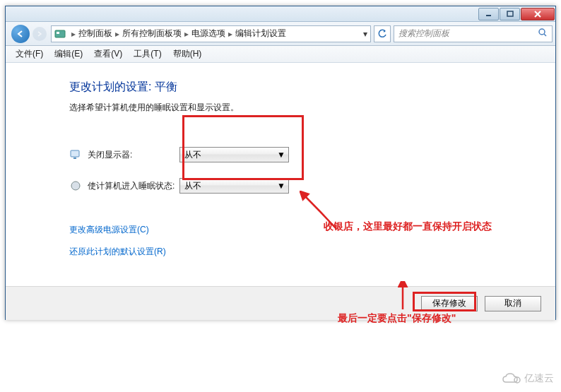 This screenshot has width=561, height=392. I want to click on page-subtext: 选择希望计算机使用的睡眠设置和显示设置。, so click(312, 107).